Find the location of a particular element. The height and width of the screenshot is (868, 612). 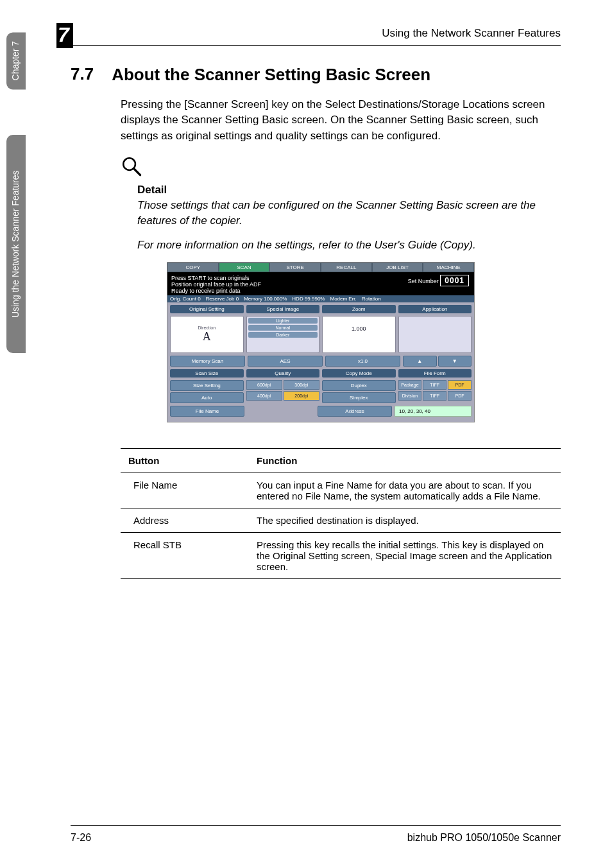

address-button: Address is located at coordinates (355, 411).